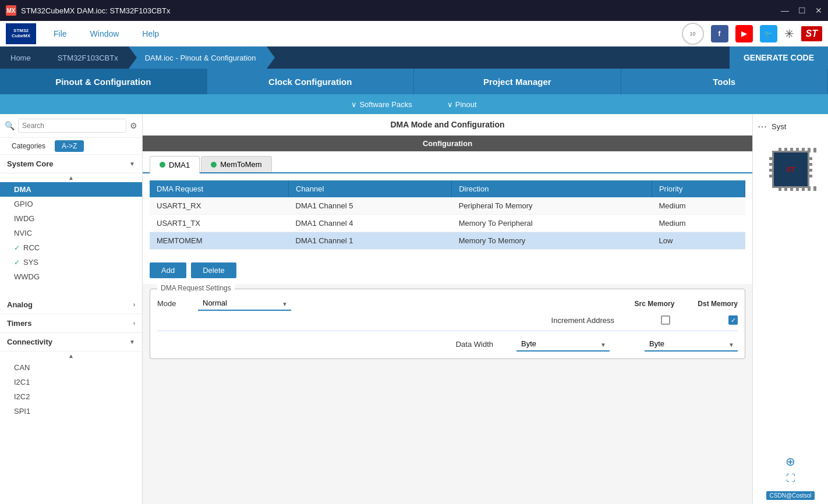 The width and height of the screenshot is (828, 504). I want to click on window-title: STM32CubeMX DAM.ioc: STM32F103CBTx, so click(95, 10).